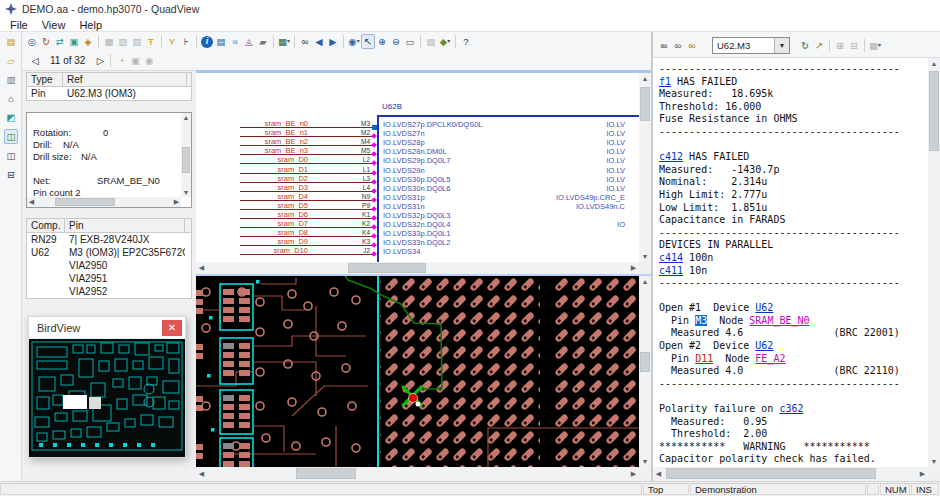  What do you see at coordinates (104, 202) in the screenshot?
I see `properties-hscrollbar: ◀ ▶` at bounding box center [104, 202].